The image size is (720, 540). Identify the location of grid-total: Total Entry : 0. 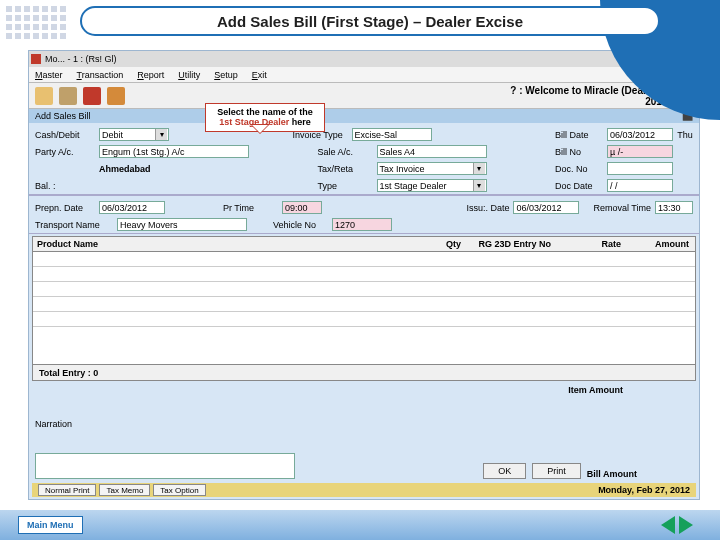
(364, 372).